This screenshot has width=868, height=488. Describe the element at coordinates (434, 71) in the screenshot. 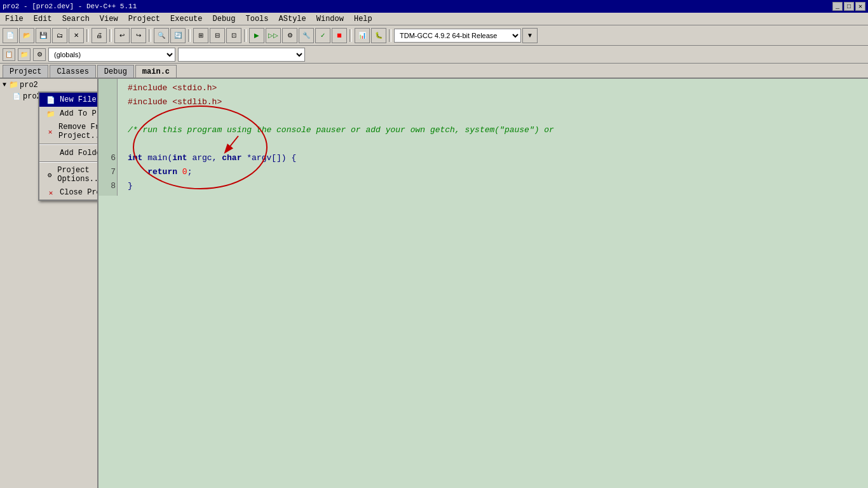

I see `tab-bar: Project Classes Debug main.c` at that location.